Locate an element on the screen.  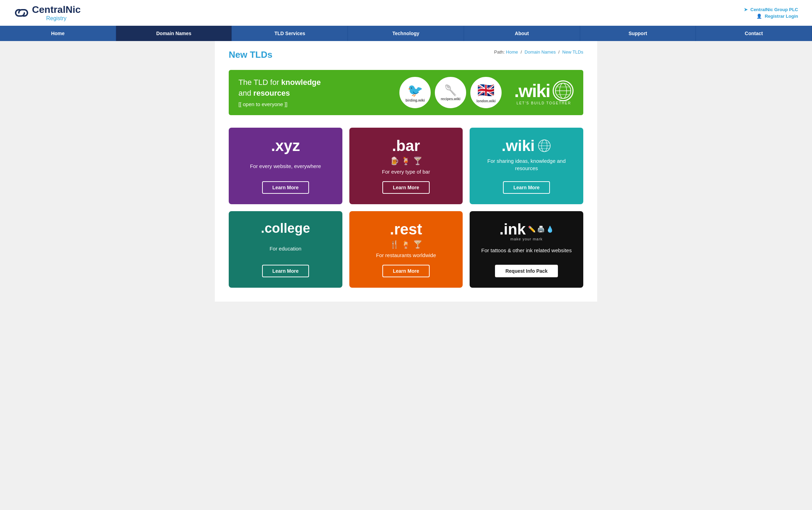
main-nav: Home Domain Names TLD Services Technolog… is located at coordinates (406, 33).